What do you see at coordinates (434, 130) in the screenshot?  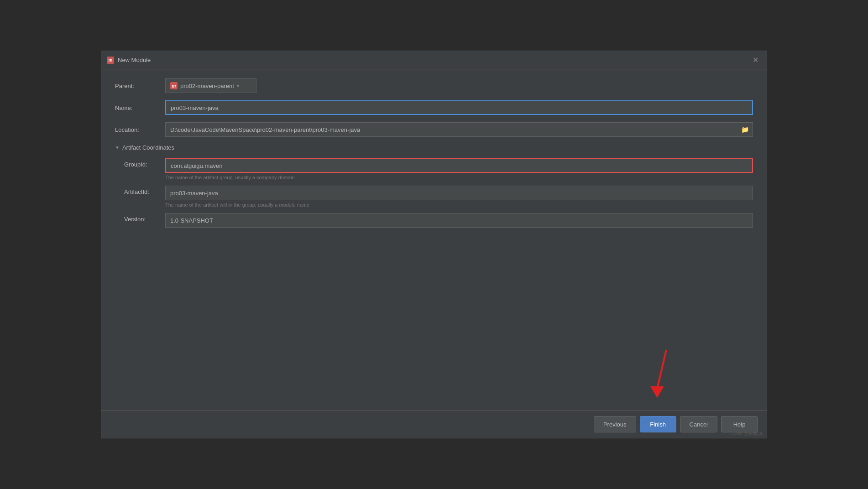 I see `location-row: Location: 📁` at bounding box center [434, 130].